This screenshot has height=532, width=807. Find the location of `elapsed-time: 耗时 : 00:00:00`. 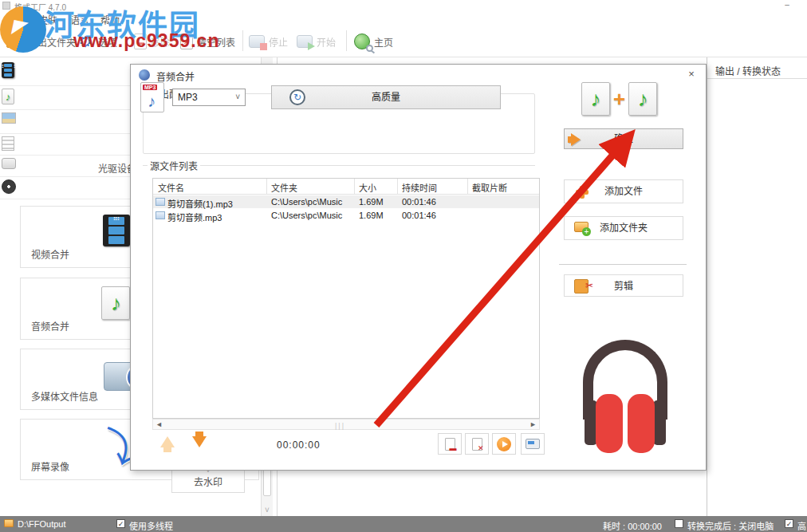

elapsed-time: 耗时 : 00:00:00 is located at coordinates (632, 526).